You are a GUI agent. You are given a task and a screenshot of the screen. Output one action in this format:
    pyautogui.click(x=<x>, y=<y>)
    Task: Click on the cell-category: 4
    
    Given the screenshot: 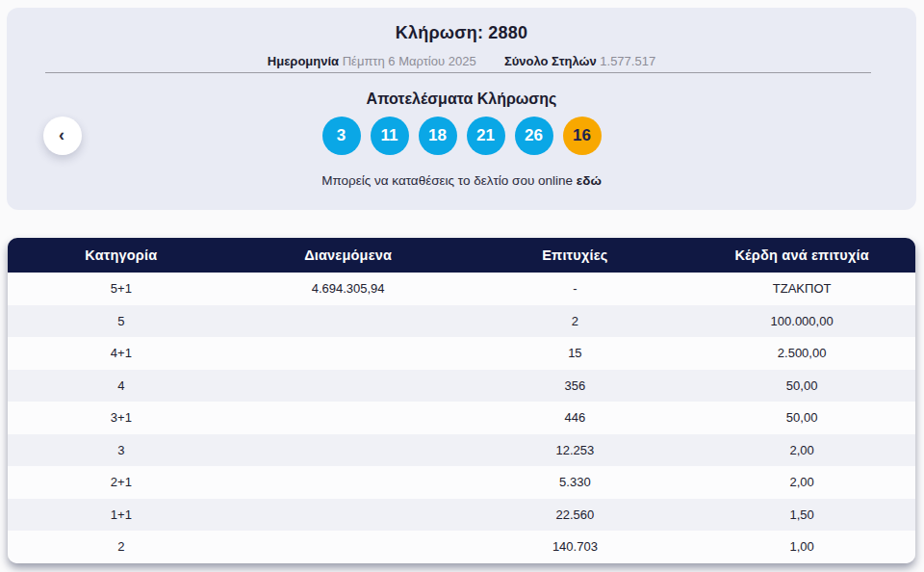 What is the action you would take?
    pyautogui.click(x=121, y=385)
    